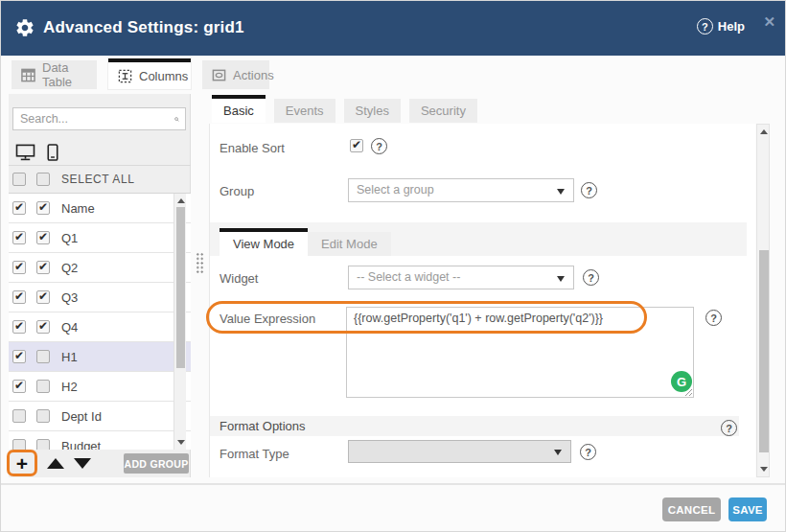 Image resolution: width=786 pixels, height=532 pixels. What do you see at coordinates (713, 318) in the screenshot?
I see `value-expression-help-icon: ?` at bounding box center [713, 318].